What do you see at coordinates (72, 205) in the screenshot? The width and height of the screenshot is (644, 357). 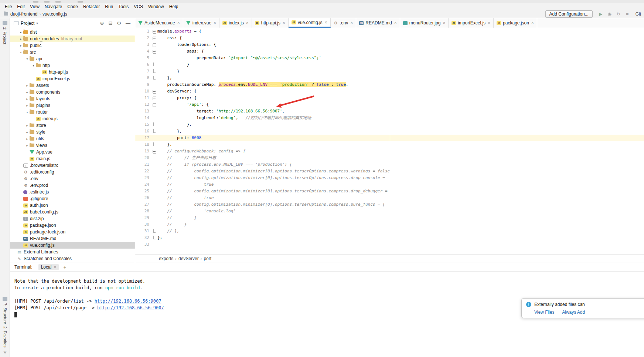 I see `tree-item-auth-json: auth.json` at bounding box center [72, 205].